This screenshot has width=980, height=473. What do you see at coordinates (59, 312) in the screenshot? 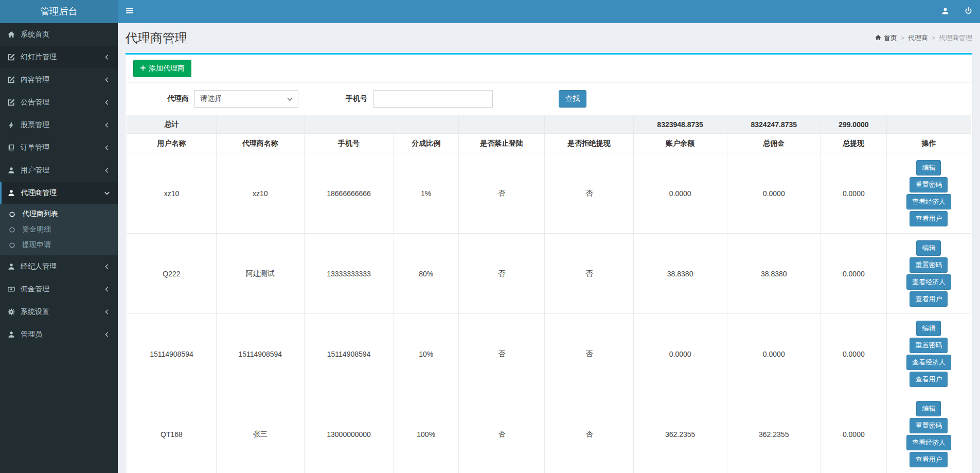
I see `sidebar-item-settings: 系统设置` at bounding box center [59, 312].